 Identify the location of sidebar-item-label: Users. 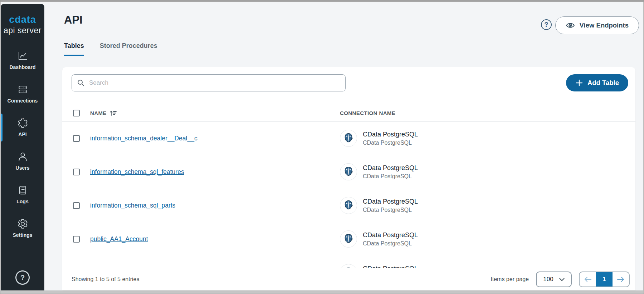
(23, 168).